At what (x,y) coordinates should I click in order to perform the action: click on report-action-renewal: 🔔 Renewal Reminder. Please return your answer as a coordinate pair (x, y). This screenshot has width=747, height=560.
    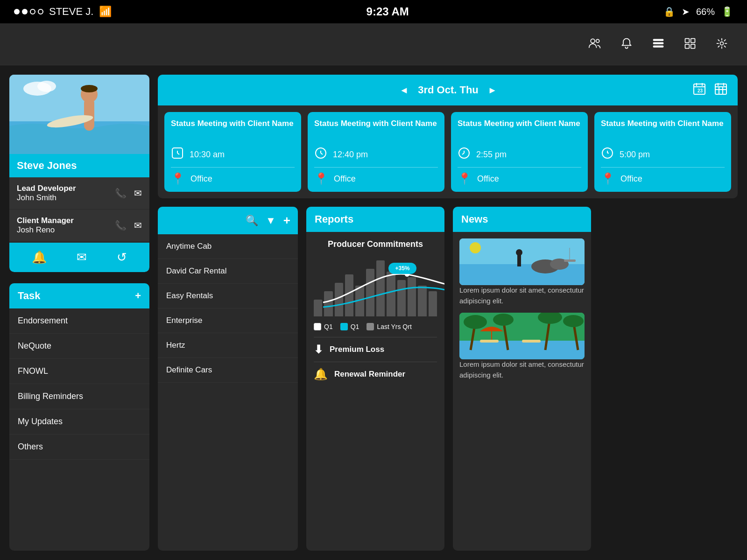
    Looking at the image, I should click on (375, 374).